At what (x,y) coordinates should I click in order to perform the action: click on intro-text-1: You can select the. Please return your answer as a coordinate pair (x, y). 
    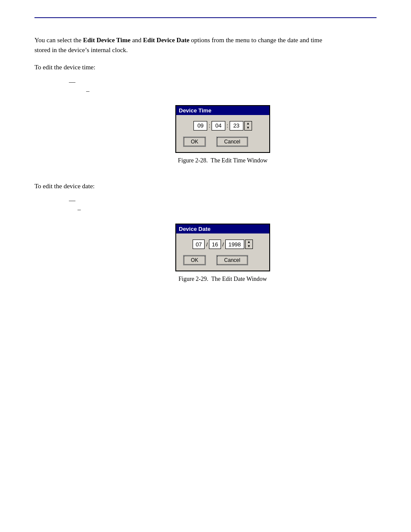
    Looking at the image, I should click on (59, 40).